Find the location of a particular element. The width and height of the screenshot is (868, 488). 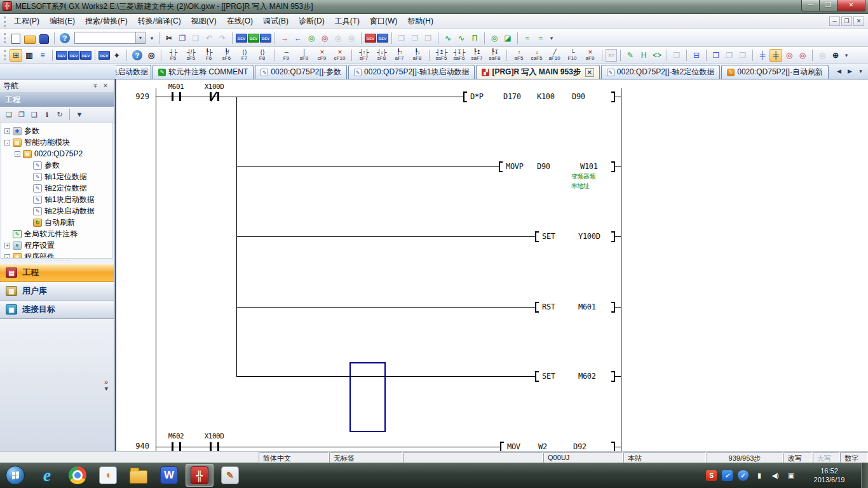

tab-close-icon: ✕ is located at coordinates (590, 72).